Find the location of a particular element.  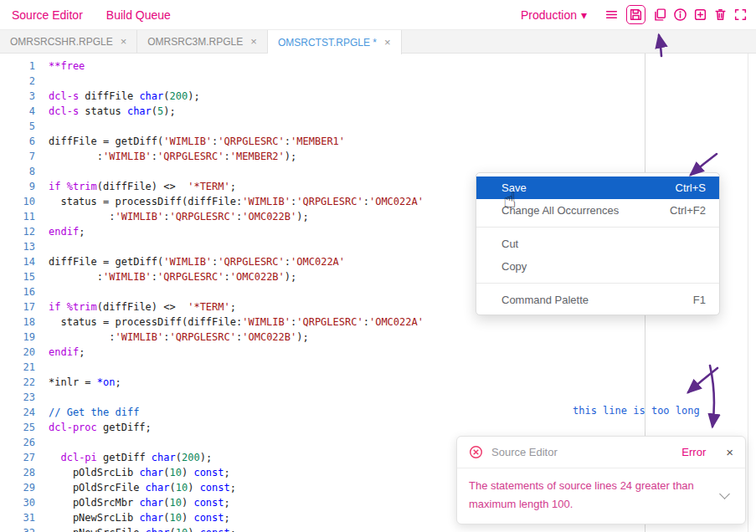

main-nav: Source Editor Build Queue is located at coordinates (91, 15).